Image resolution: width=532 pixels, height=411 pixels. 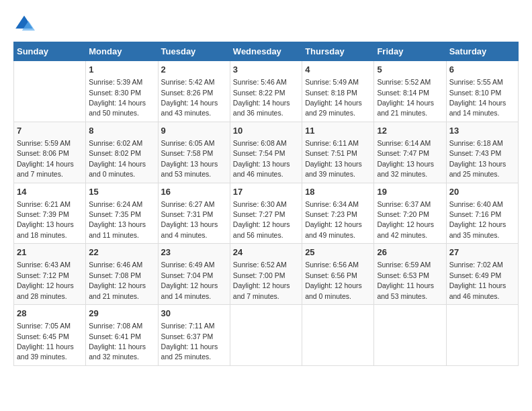 I want to click on day-number: 21, so click(x=50, y=253).